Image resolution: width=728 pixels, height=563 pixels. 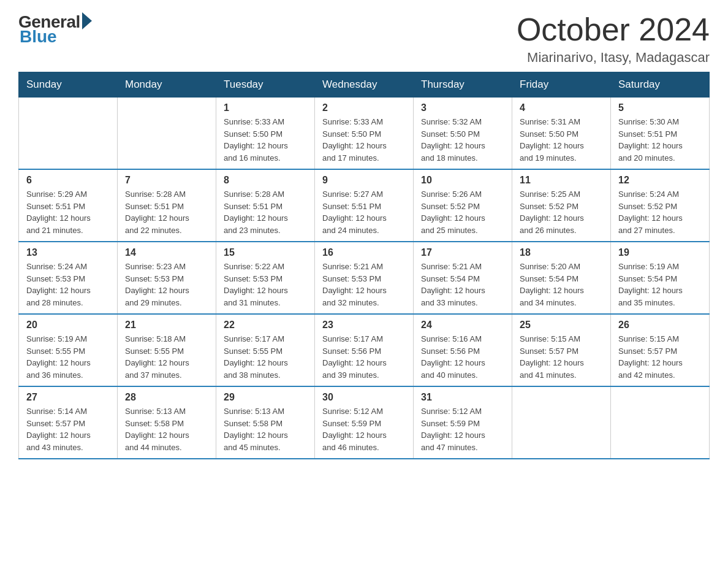 What do you see at coordinates (463, 285) in the screenshot?
I see `day-info: Sunrise: 5:21 AM Sunset: 5:54 PM Dayligh…` at bounding box center [463, 285].